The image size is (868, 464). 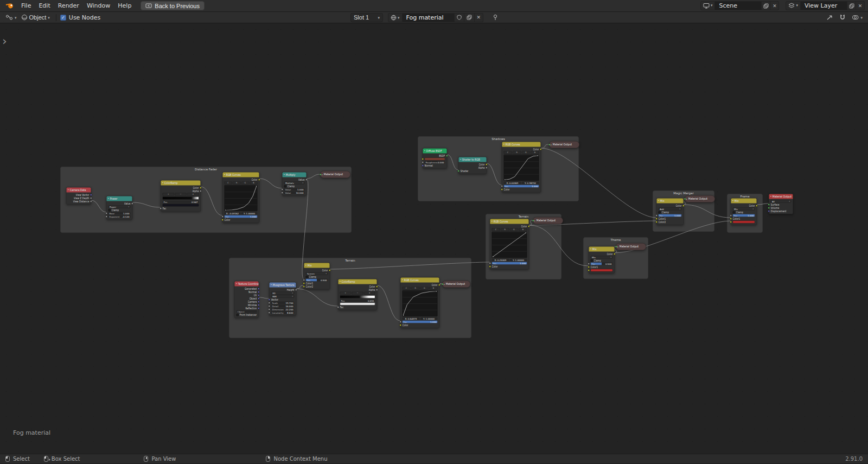 What do you see at coordinates (459, 17) in the screenshot?
I see `fake-user-shield-button` at bounding box center [459, 17].